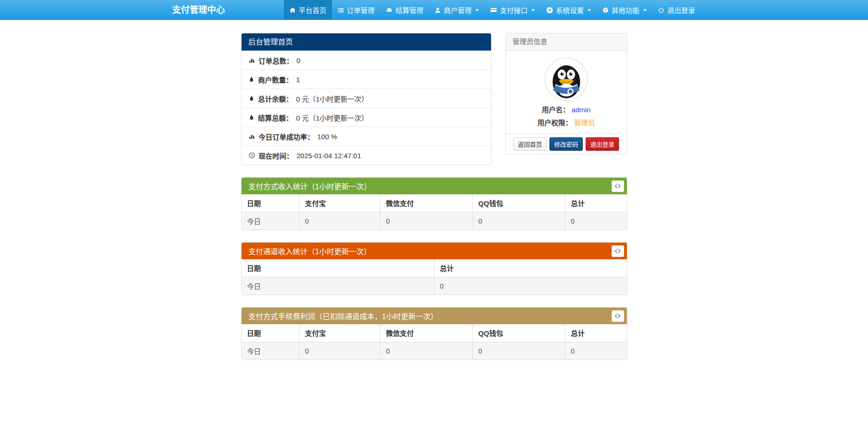 This screenshot has height=430, width=868. What do you see at coordinates (434, 269) in the screenshot?
I see `payment-channel-income-section: 支付通道收入统计（1小时更新一次） 日期 总计 今日 0` at bounding box center [434, 269].